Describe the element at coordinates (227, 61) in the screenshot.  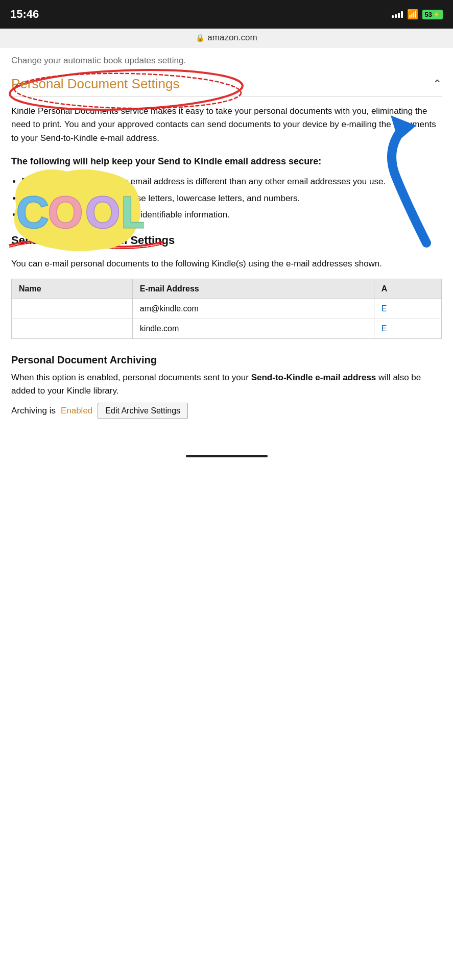
I see `page-subtitle: Change your automatic book updates setti…` at that location.